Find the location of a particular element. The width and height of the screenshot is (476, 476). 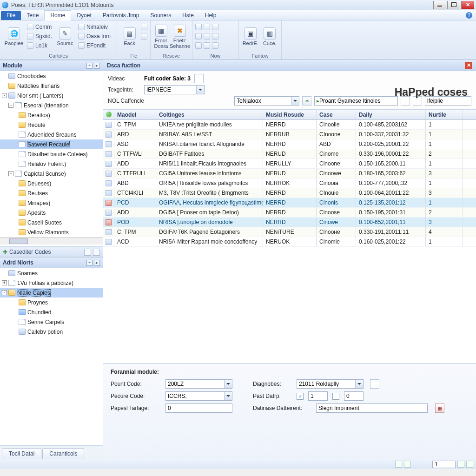

tree-item: -Nior smt ( Lanters) is located at coordinates (51, 96).